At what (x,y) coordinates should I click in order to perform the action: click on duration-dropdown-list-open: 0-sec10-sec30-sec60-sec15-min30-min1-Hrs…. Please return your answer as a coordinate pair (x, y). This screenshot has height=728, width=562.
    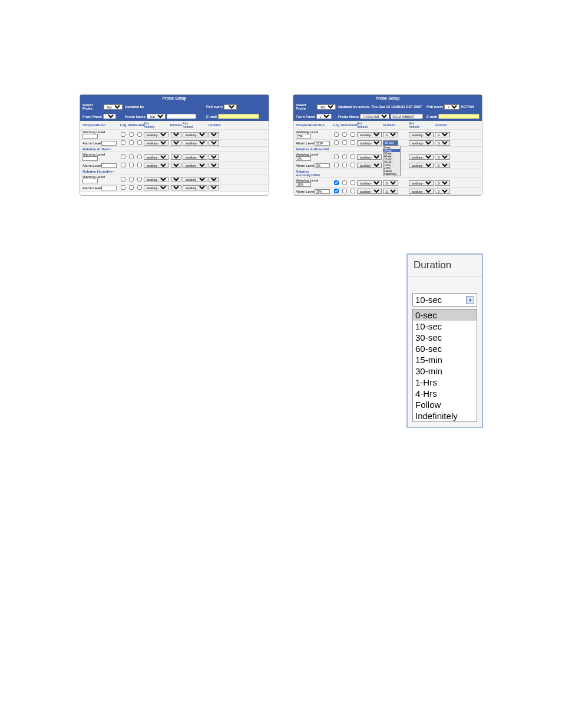
    Looking at the image, I should click on (392, 161).